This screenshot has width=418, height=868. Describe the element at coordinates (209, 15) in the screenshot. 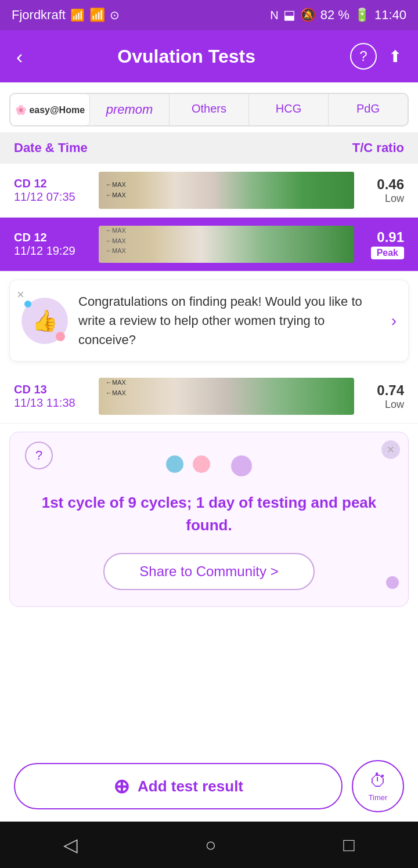

I see `status-bar: Fjordkraft 📶 📶 ⊙ N ⬓ 🔕 82 % 🔋 11:40` at that location.